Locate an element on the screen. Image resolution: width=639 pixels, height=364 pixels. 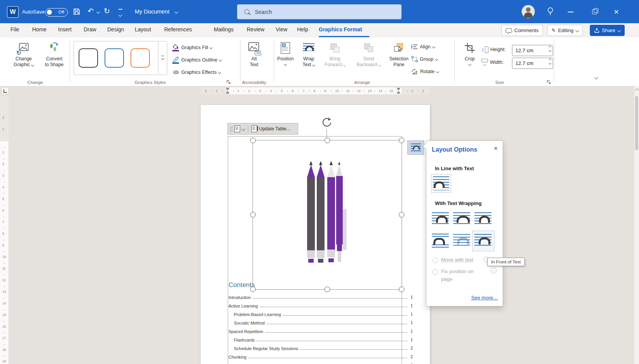
toc-entry: Problem-Based Learning1 is located at coordinates (321, 313).